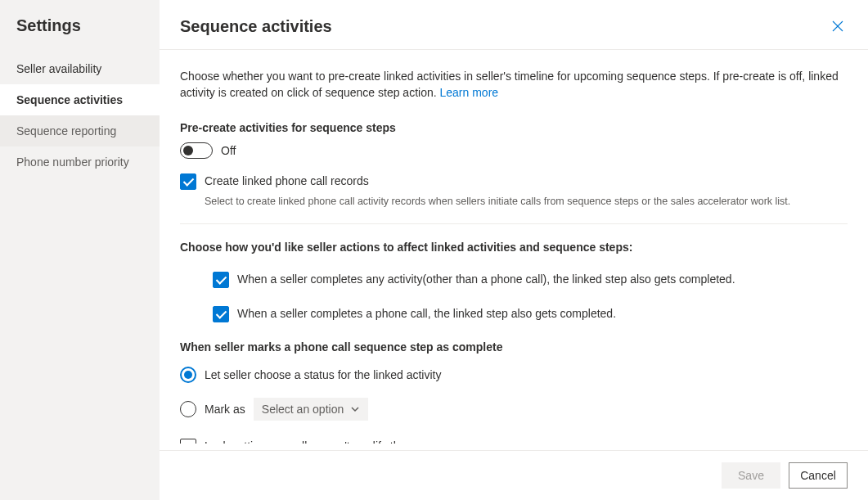 This screenshot has width=868, height=500. What do you see at coordinates (80, 100) in the screenshot?
I see `sidebar-item-sequence-activities: Sequence activities` at bounding box center [80, 100].